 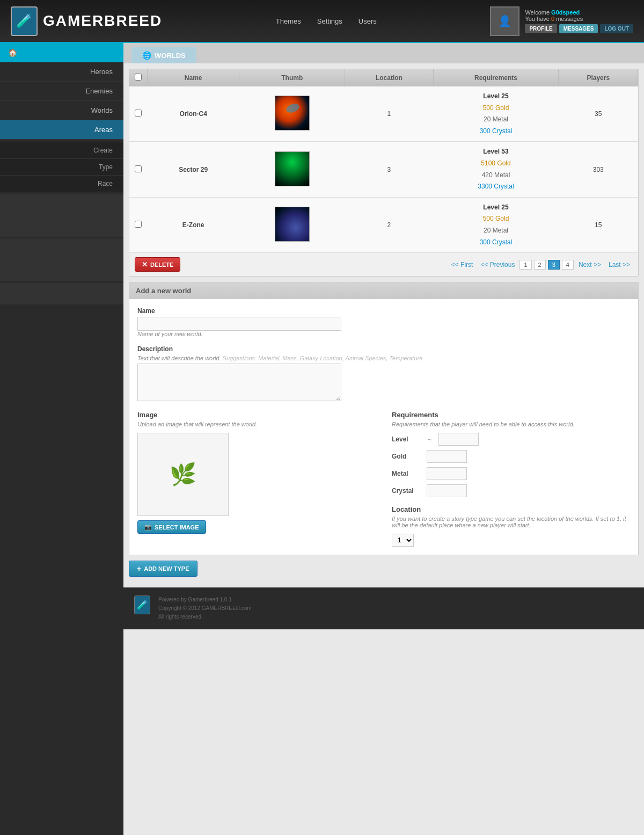 What do you see at coordinates (330, 21) in the screenshot?
I see `nav-settings: Settings` at bounding box center [330, 21].